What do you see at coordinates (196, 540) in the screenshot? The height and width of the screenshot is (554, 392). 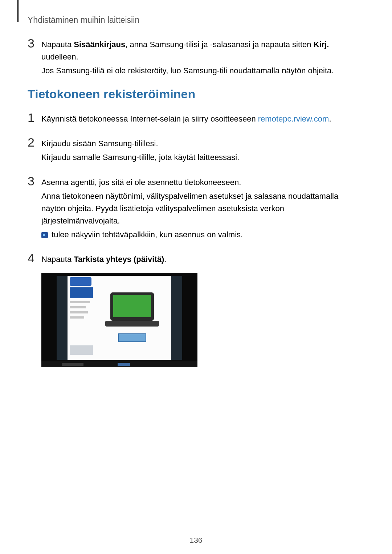 I see `page-number: 136` at bounding box center [196, 540].